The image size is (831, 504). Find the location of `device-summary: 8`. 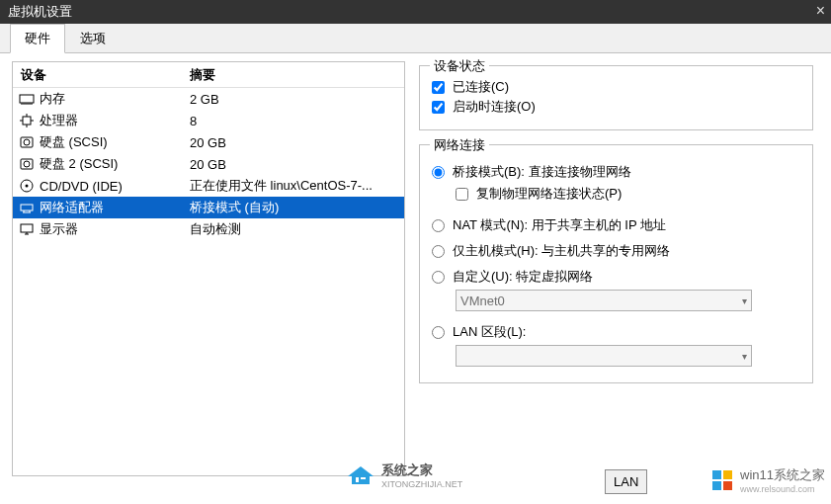

device-summary: 8 is located at coordinates (294, 121).